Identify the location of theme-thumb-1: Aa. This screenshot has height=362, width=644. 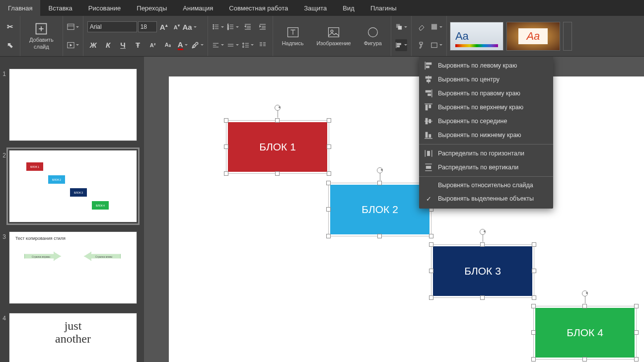
(477, 36).